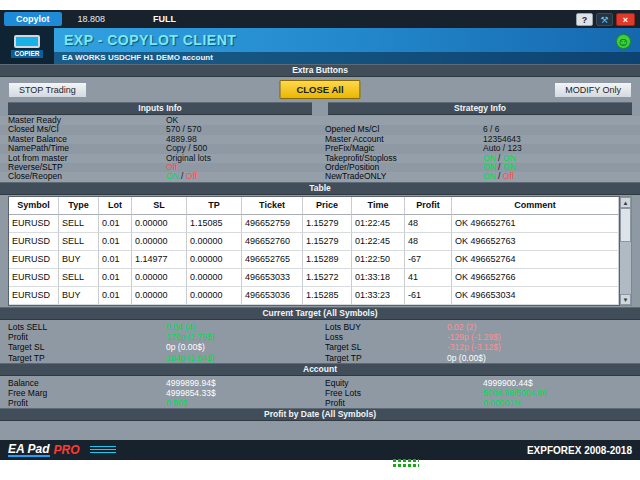 Image resolution: width=640 pixels, height=480 pixels. Describe the element at coordinates (536, 242) in the screenshot. I see `table-cell: OK 496652763` at that location.